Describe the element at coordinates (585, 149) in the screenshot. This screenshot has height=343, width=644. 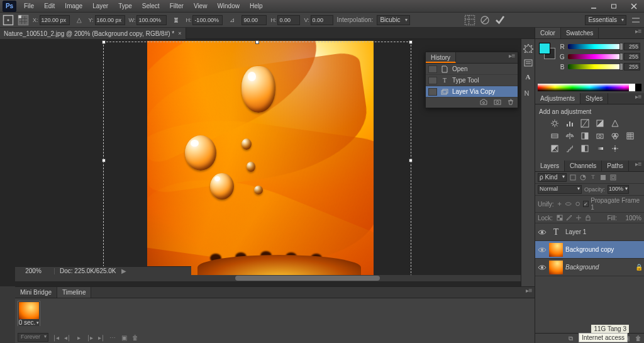
I see `threshold-icon` at that location.